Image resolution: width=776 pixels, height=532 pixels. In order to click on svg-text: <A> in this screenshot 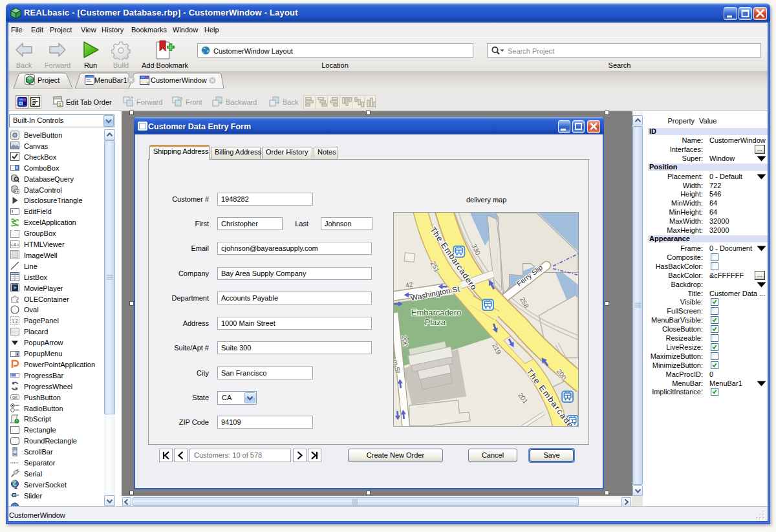, I will do `click(15, 245)`.